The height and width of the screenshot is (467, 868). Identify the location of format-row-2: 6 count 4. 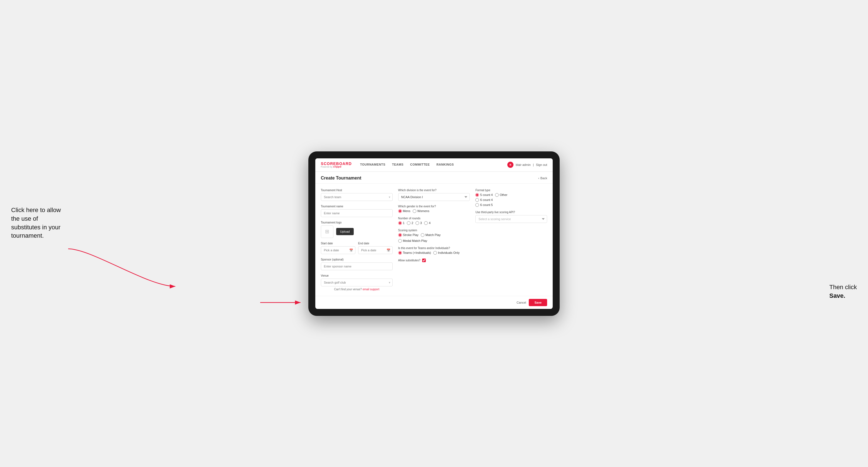
(512, 200).